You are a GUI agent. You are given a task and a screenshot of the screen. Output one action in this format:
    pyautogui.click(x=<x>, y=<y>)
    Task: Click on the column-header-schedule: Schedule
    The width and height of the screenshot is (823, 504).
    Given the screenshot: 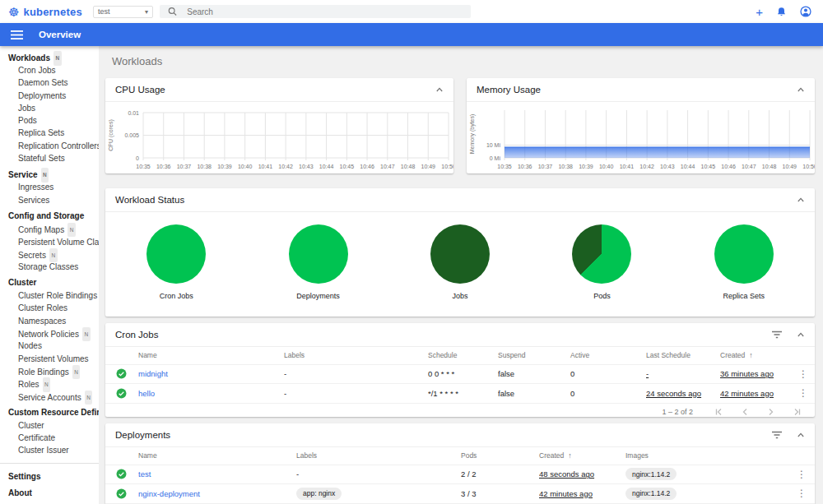 What is the action you would take?
    pyautogui.click(x=463, y=355)
    